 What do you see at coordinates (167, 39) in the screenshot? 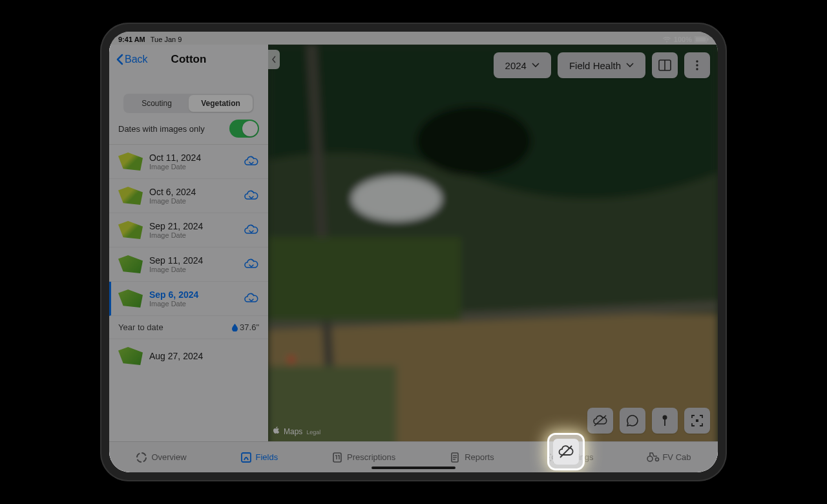
I see `status-date: Tue Jan 9` at bounding box center [167, 39].